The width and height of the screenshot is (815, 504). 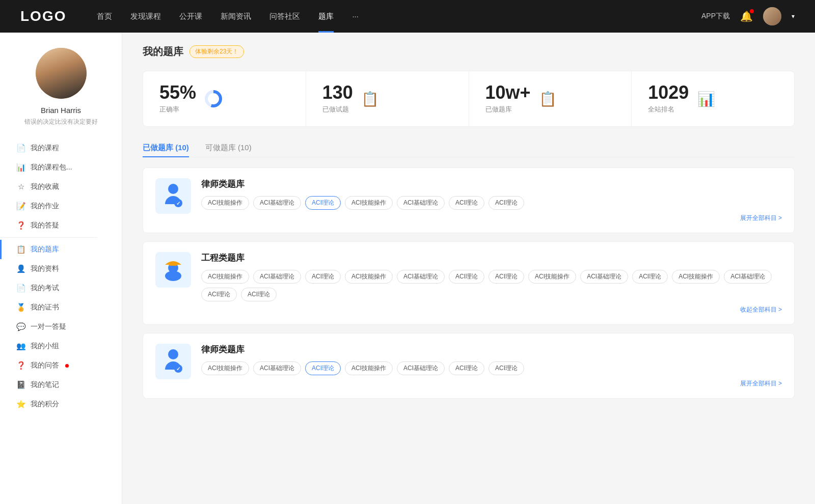 I want to click on nav-link-首页: 首页, so click(x=104, y=16).